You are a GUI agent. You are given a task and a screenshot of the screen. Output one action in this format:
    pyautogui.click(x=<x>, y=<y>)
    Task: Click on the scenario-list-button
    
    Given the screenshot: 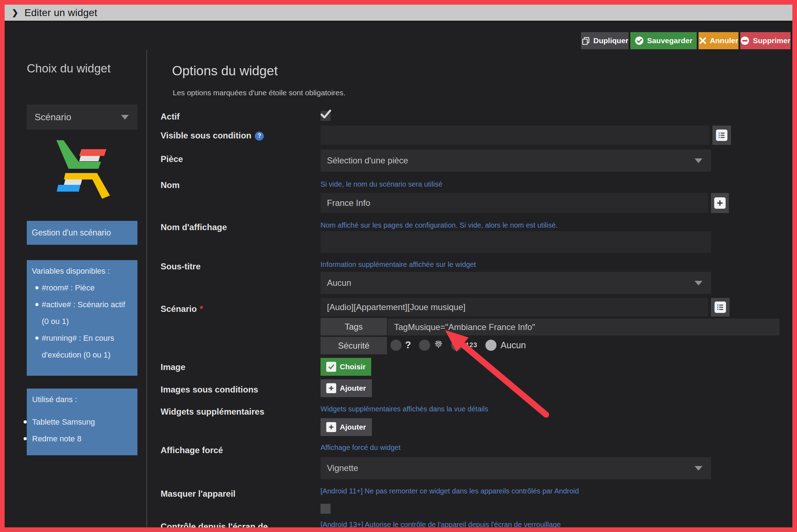 What is the action you would take?
    pyautogui.click(x=720, y=307)
    